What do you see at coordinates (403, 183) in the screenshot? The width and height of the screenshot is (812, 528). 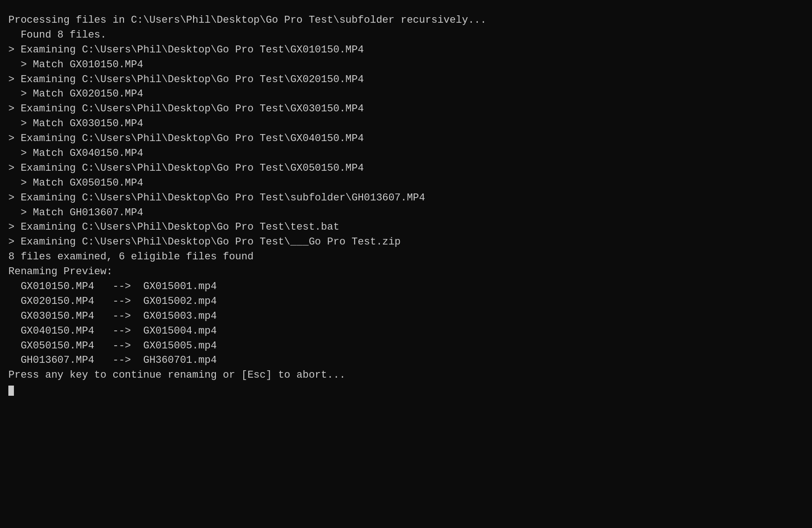 I see `terminal-line: > Match GX050150.MP4` at bounding box center [403, 183].